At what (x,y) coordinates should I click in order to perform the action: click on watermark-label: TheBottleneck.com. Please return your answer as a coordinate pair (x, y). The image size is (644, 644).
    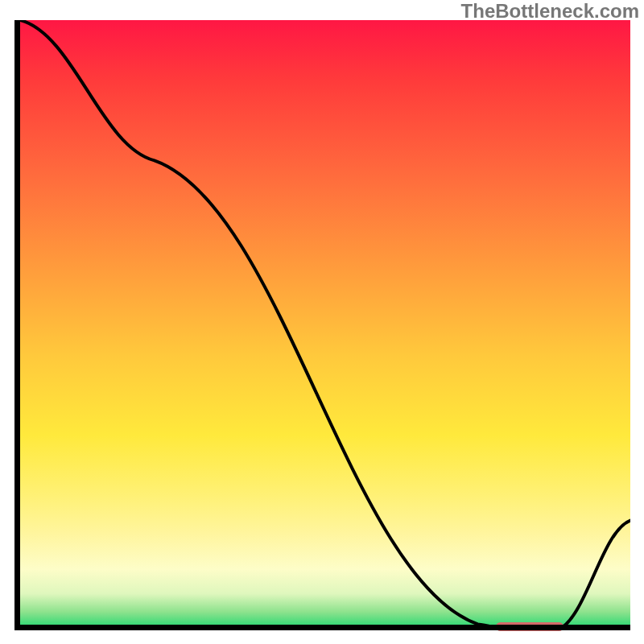
    Looking at the image, I should click on (551, 11).